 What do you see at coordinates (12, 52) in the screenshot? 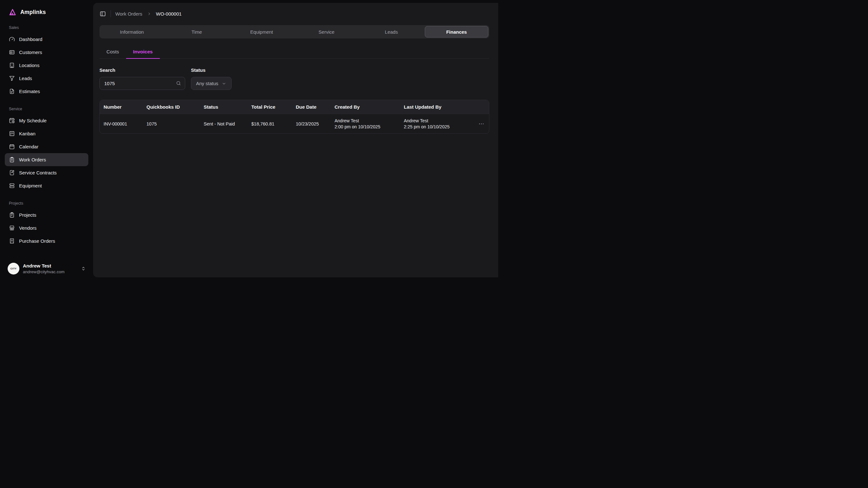
I see `contact-card-icon` at bounding box center [12, 52].